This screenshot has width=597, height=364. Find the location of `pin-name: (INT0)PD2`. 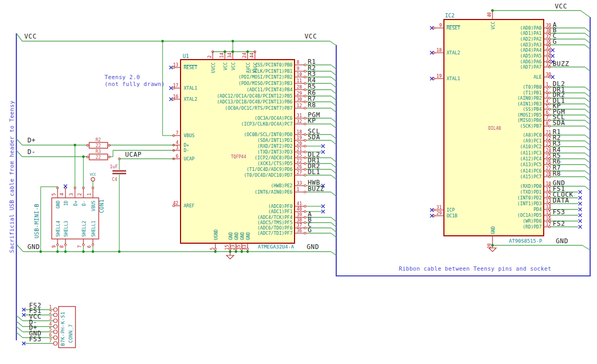

pin-name: (INT0)PD2 is located at coordinates (529, 198).